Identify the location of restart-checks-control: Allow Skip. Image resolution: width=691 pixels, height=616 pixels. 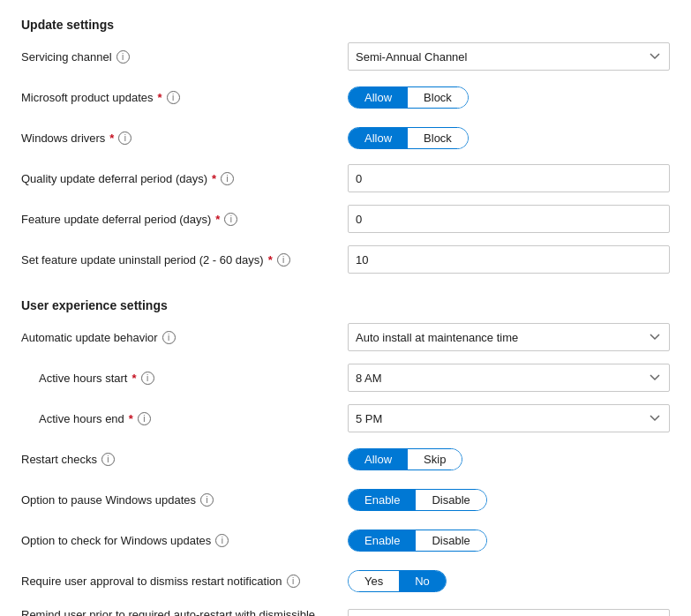
(508, 459).